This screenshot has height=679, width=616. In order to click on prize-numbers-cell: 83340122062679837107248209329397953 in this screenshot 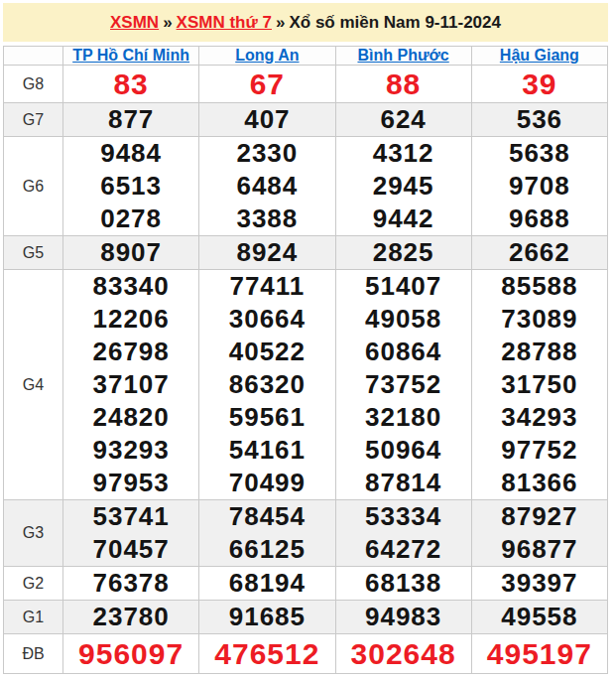, I will do `click(131, 385)`.